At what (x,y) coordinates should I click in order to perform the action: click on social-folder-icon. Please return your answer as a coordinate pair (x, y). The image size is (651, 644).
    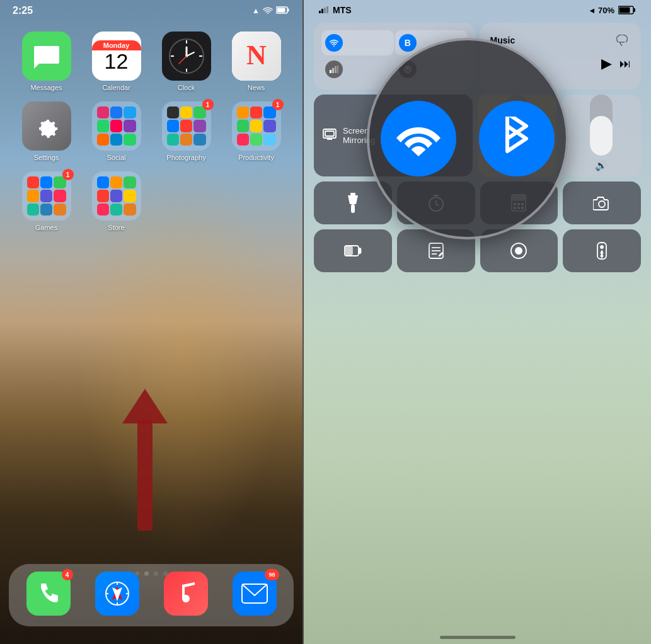
    Looking at the image, I should click on (117, 126).